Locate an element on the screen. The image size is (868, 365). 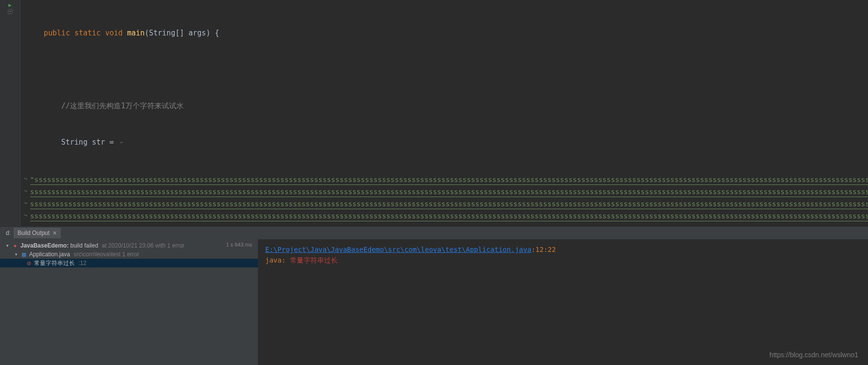
fold-toggle-icon: − is located at coordinates (10, 12).